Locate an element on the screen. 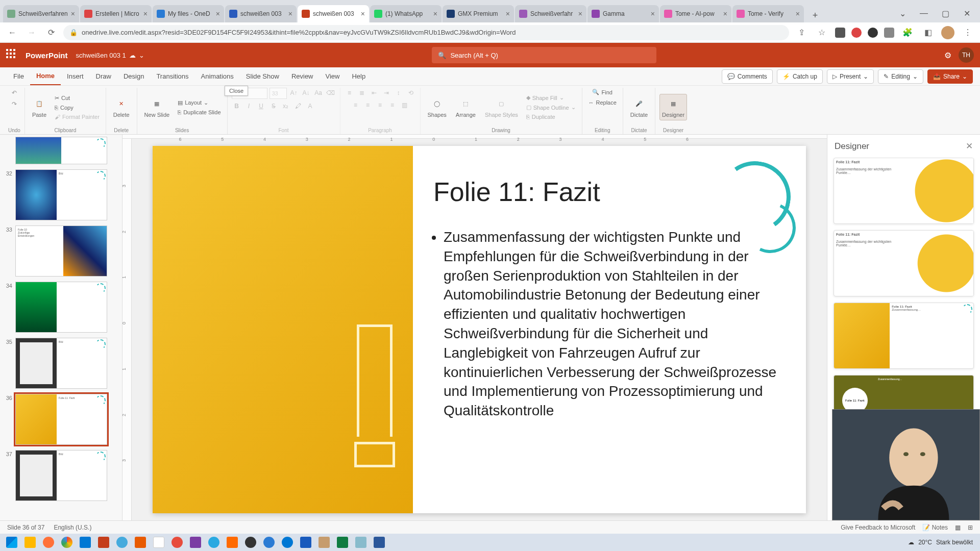  start-button is located at coordinates (12, 542).